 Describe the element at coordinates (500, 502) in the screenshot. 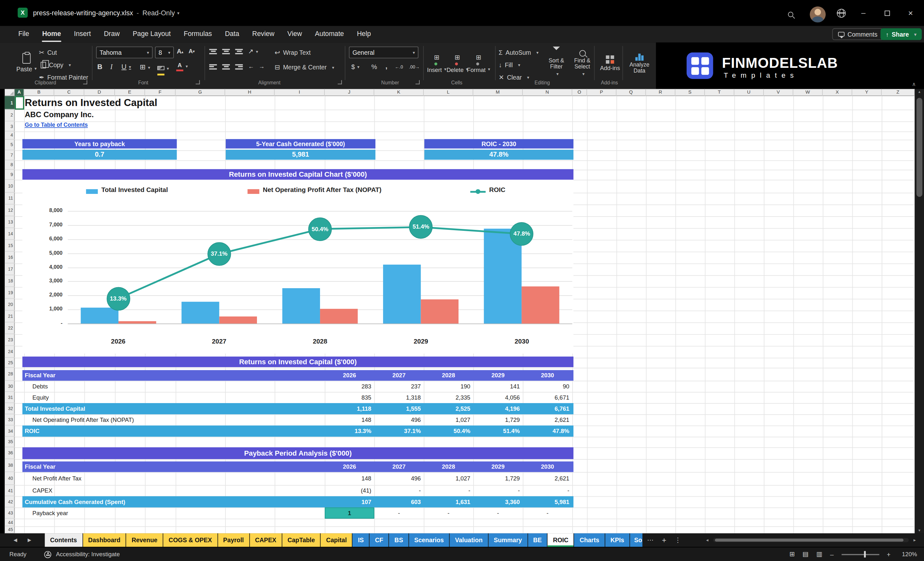

I see `cell-value: 3,360` at that location.